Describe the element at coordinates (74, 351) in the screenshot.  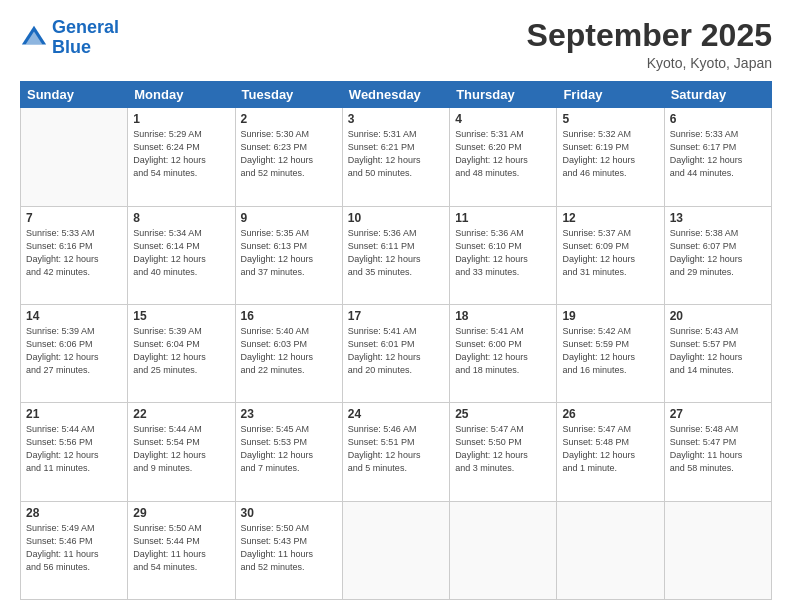
I see `day-info: Sunrise: 5:39 AM Sunset: 6:06 PM Dayligh…` at that location.